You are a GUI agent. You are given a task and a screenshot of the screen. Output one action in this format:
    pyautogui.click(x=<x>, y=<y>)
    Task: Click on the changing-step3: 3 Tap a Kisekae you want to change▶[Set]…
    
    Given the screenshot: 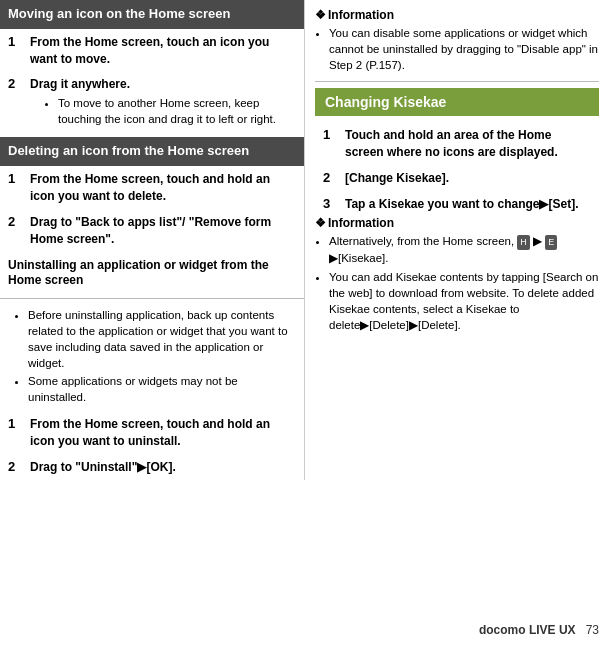 What is the action you would take?
    pyautogui.click(x=457, y=204)
    